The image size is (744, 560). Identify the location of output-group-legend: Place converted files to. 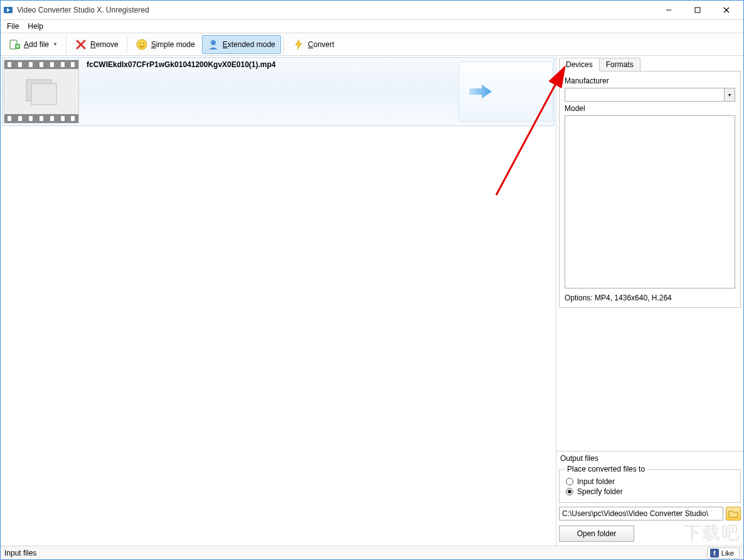
(606, 469).